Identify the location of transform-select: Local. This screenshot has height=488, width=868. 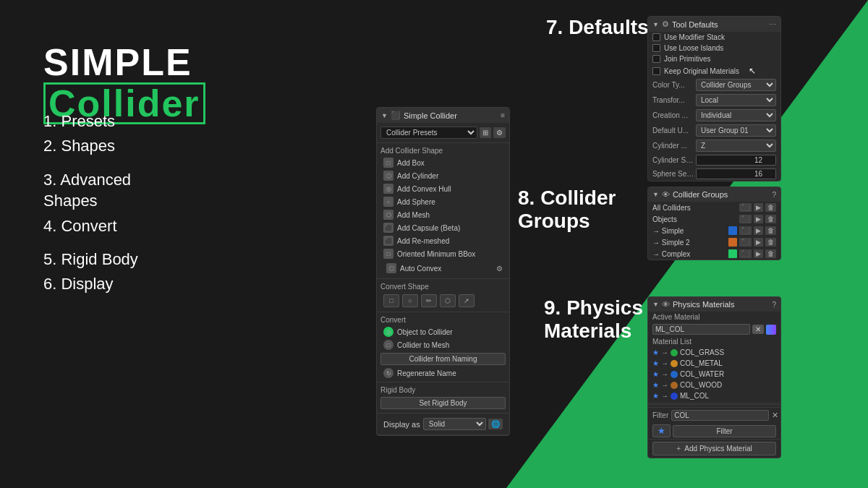
(736, 100).